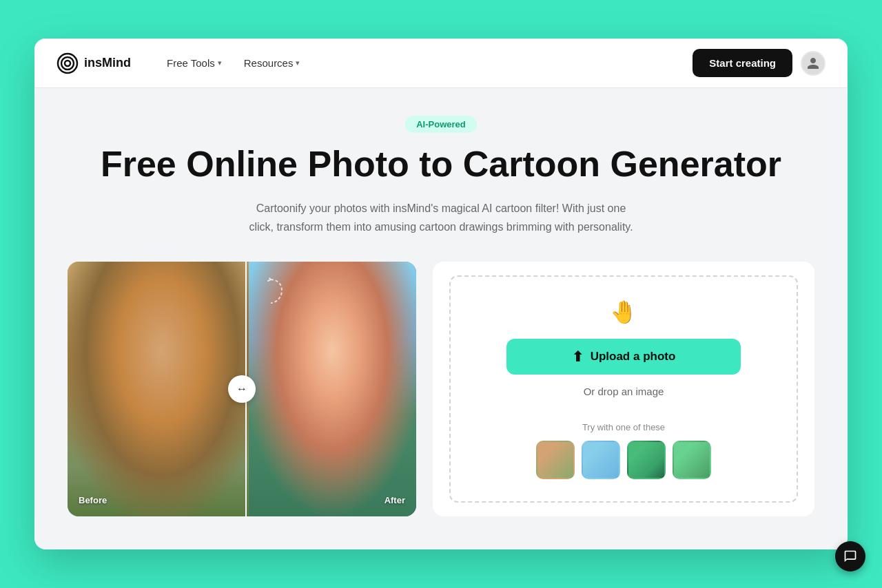 The width and height of the screenshot is (882, 588). What do you see at coordinates (441, 124) in the screenshot?
I see `ai-powered-badge: AI-Powered` at bounding box center [441, 124].